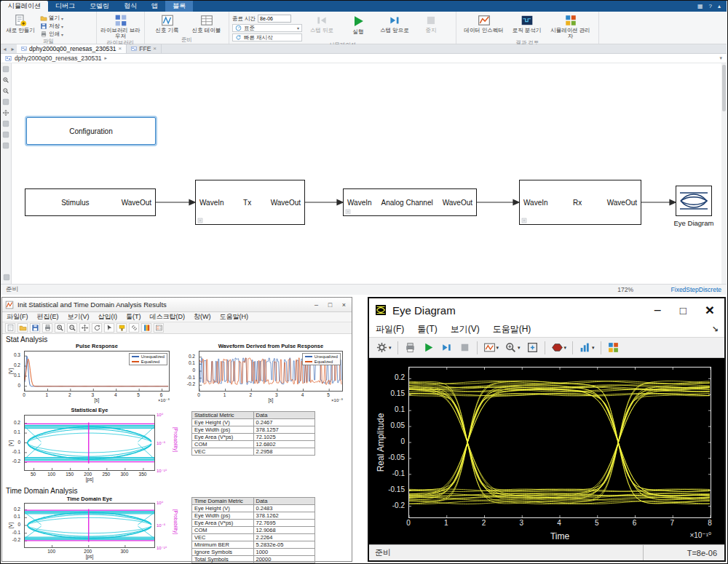 This screenshot has height=564, width=728. What do you see at coordinates (587, 348) in the screenshot?
I see `histogram-button` at bounding box center [587, 348].